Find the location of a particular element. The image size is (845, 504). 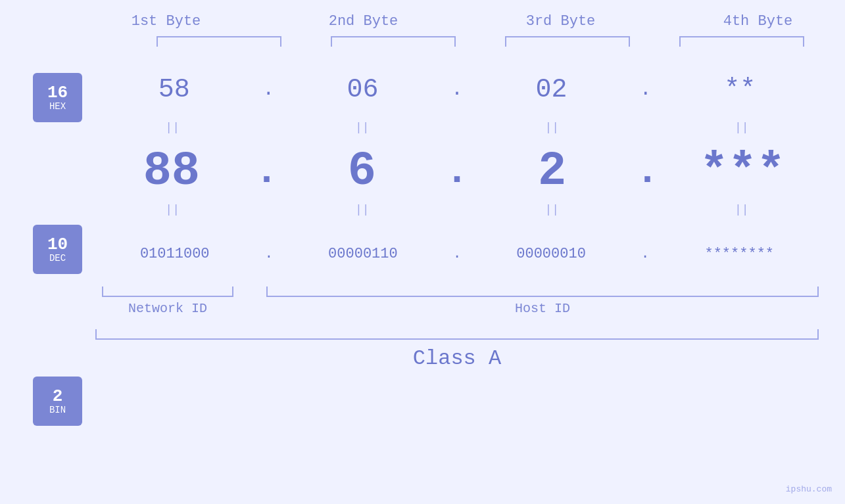

dec-byte-4-cell: *** is located at coordinates (742, 172).